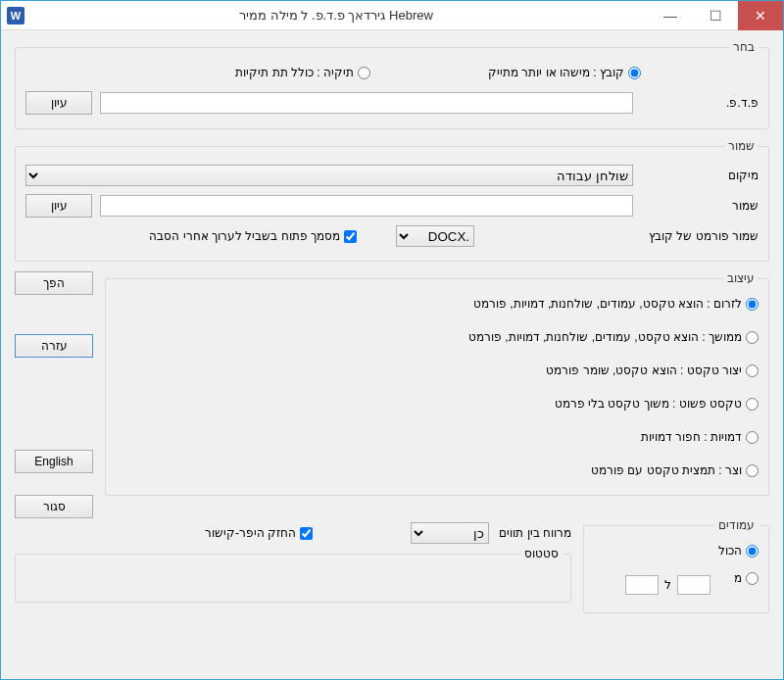 Image resolution: width=784 pixels, height=680 pixels. I want to click on browse-save-button: עיון, so click(59, 206).